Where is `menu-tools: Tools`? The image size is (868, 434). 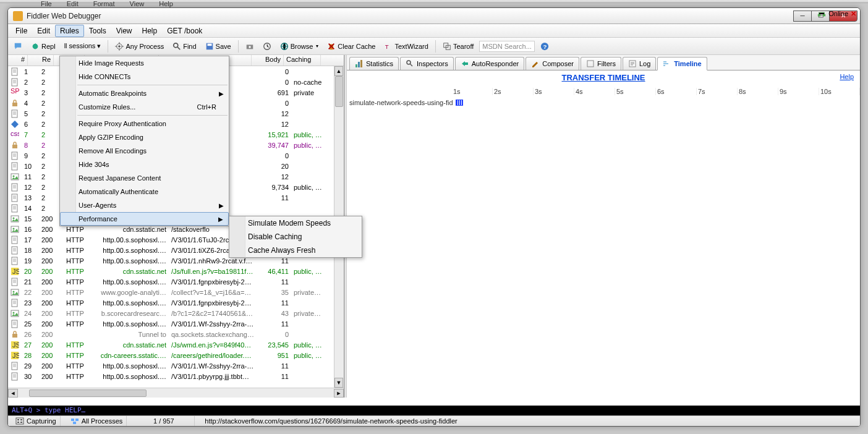
menu-tools: Tools is located at coordinates (98, 31).